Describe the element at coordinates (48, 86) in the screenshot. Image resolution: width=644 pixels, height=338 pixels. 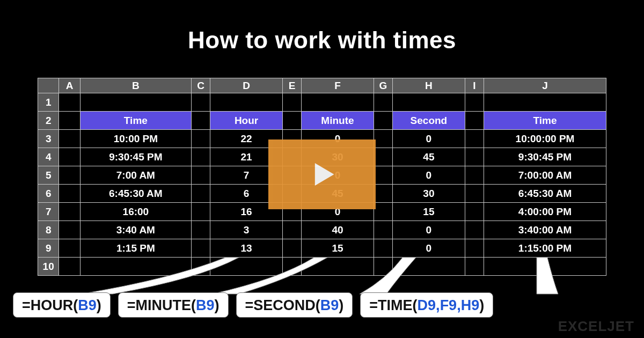
I see `corner-cell` at that location.